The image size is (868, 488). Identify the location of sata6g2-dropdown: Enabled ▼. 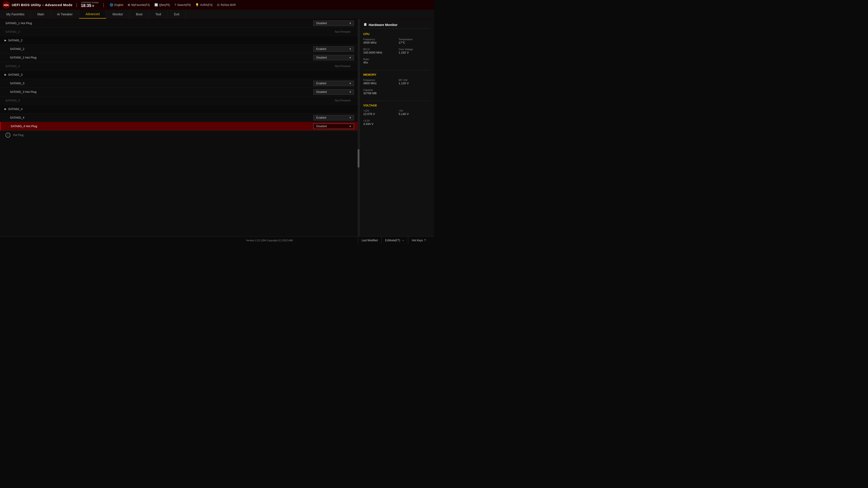
(334, 49).